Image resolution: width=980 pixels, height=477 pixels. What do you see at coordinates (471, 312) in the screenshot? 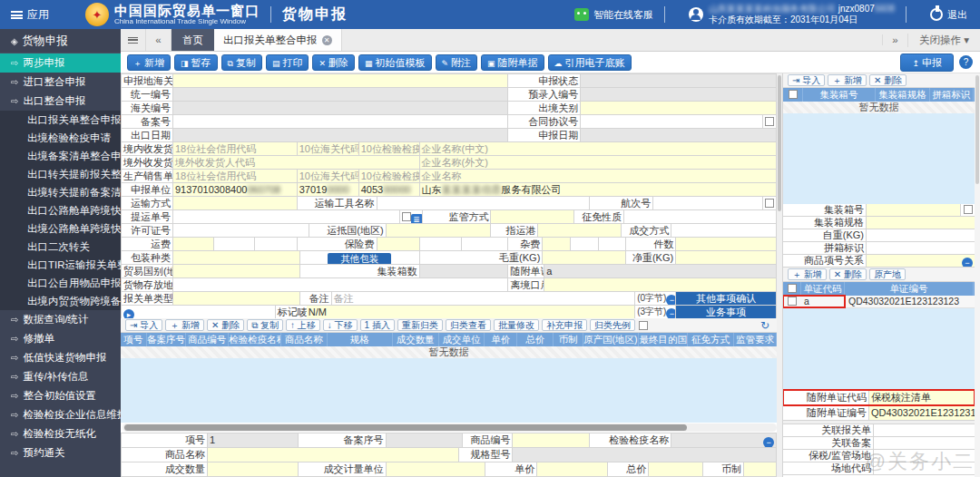
I see `mark-no-input: N/M` at bounding box center [471, 312].